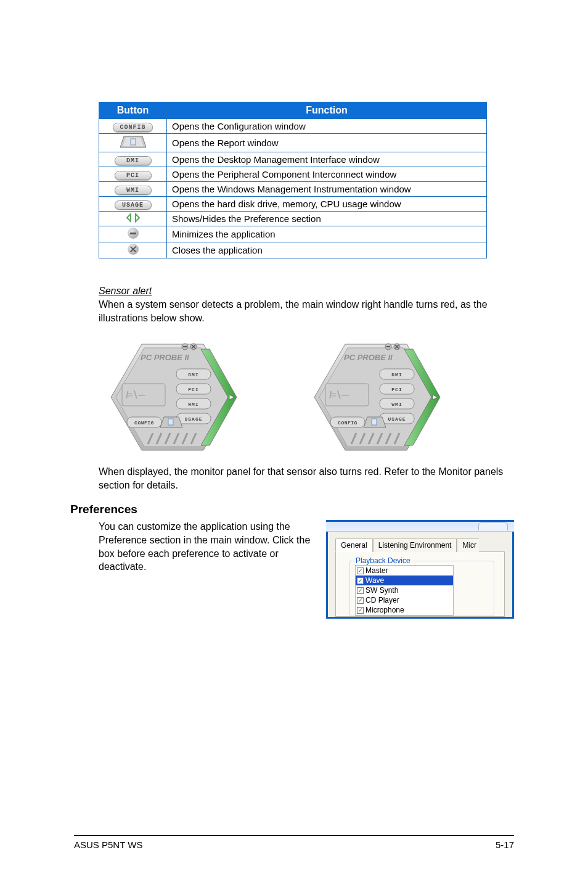  Describe the element at coordinates (468, 545) in the screenshot. I see `tab-micr: Micr` at that location.